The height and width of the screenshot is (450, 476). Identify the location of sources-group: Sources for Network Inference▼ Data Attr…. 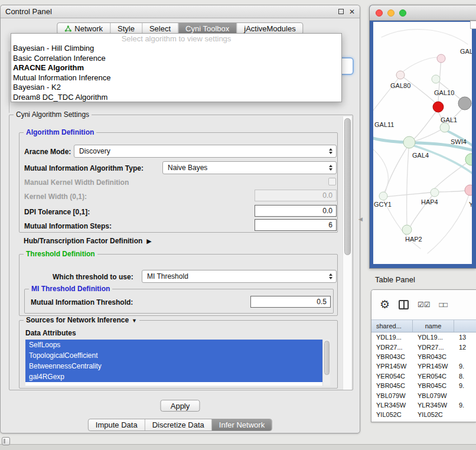
(178, 354).